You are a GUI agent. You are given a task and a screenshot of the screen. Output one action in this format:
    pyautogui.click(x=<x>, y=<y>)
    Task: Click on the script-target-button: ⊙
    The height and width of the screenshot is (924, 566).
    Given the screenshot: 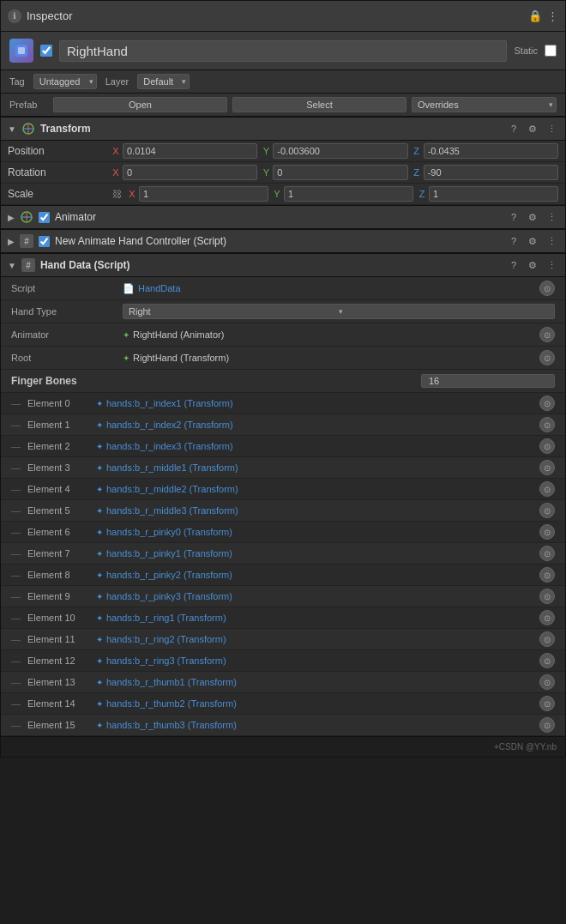 What is the action you would take?
    pyautogui.click(x=547, y=288)
    